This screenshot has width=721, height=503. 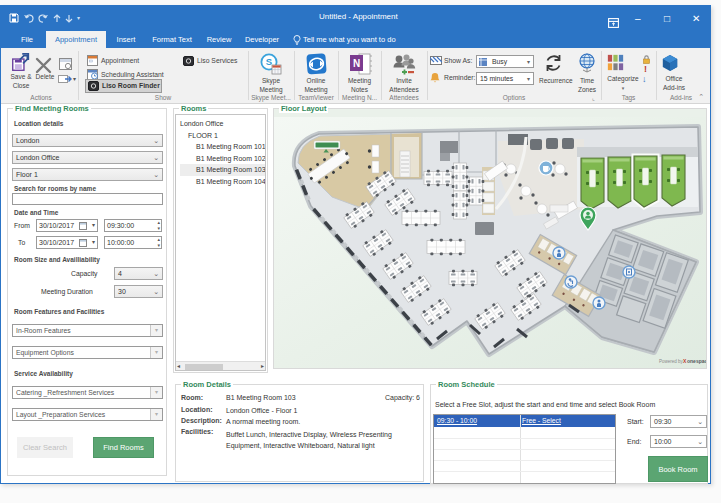 I want to click on svg-text: onespace, so click(x=696, y=361).